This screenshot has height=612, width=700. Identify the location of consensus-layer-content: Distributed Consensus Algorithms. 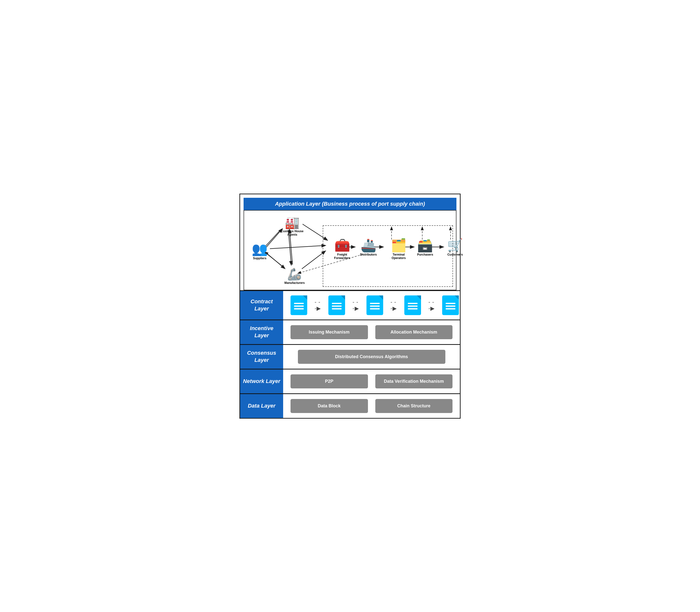
(371, 357).